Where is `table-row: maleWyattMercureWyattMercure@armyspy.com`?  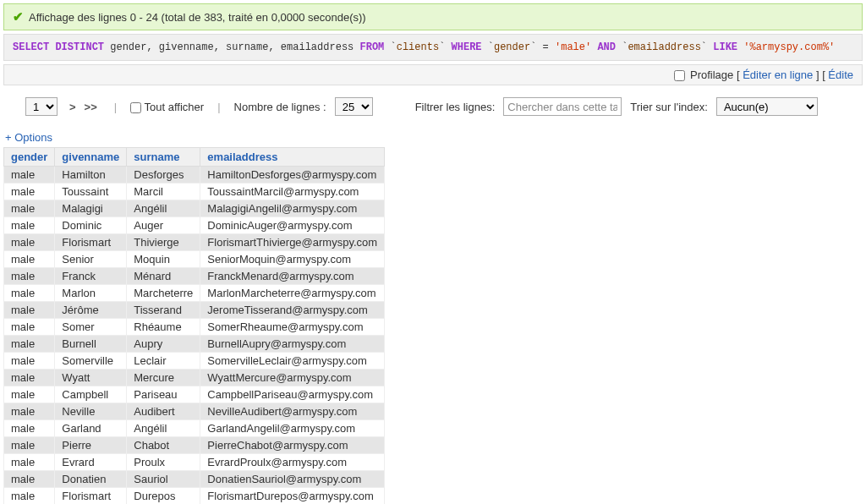 table-row: maleWyattMercureWyattMercure@armyspy.com is located at coordinates (195, 378).